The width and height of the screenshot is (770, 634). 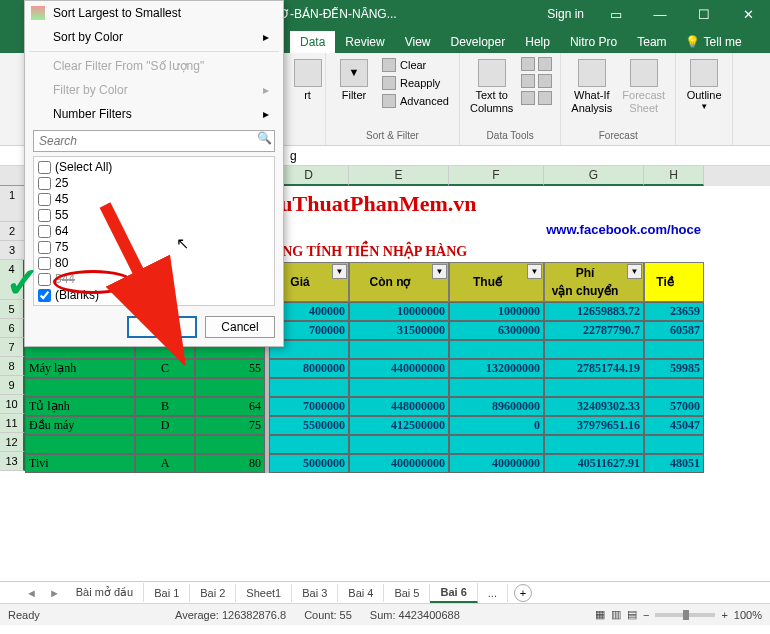 What do you see at coordinates (309, 368) in the screenshot?
I see `cell: 8000000` at bounding box center [309, 368].